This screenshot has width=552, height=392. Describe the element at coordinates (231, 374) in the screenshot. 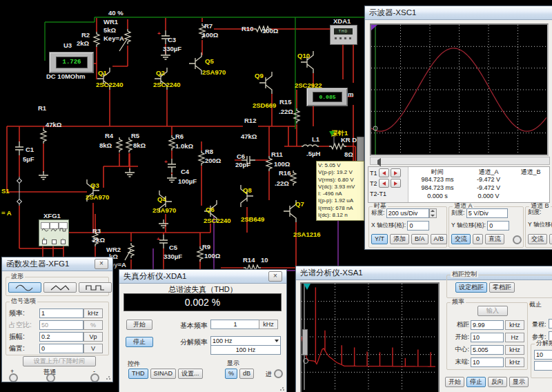

I see `xda-display-button: %` at that location.